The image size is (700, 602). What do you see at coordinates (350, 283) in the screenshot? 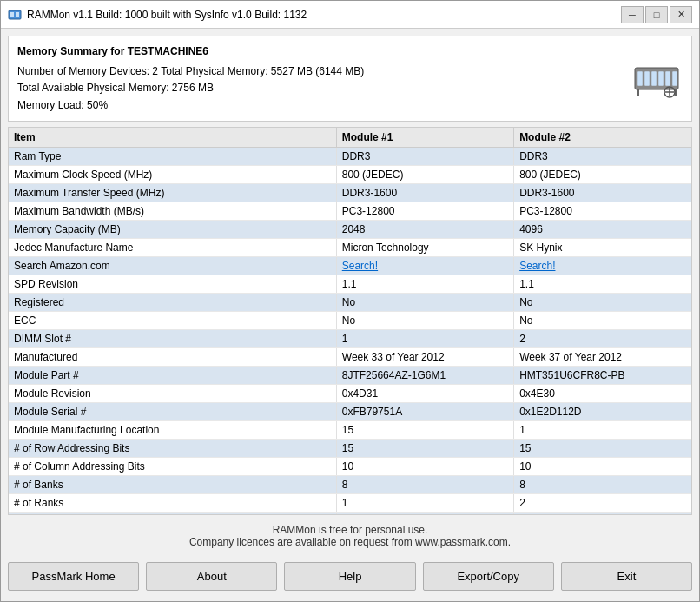
I see `table-row: SPD Revision1.11.1` at bounding box center [350, 283].